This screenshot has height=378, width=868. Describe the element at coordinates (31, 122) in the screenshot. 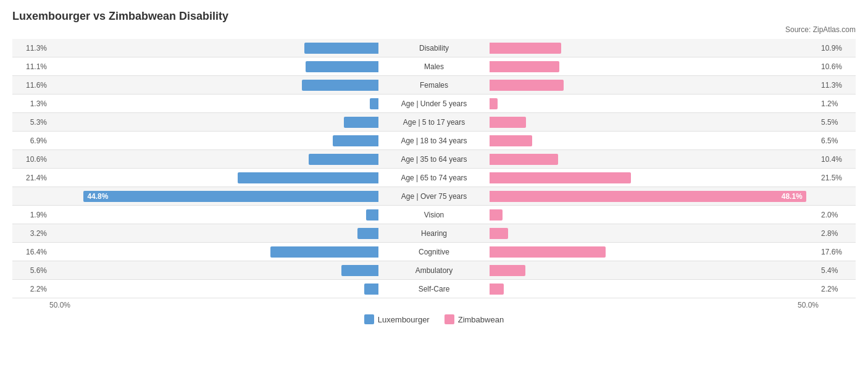

I see `left-value: 5.3%` at that location.